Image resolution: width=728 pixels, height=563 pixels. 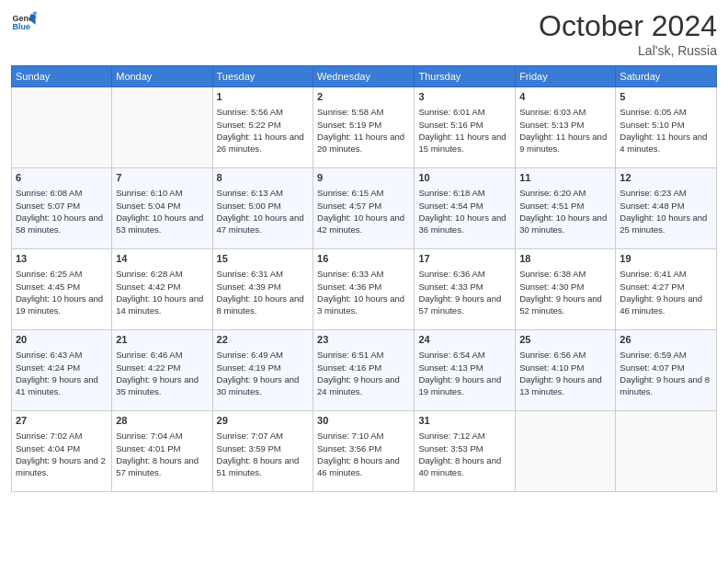 What do you see at coordinates (63, 77) in the screenshot?
I see `day-header-sunday: Sunday` at bounding box center [63, 77].